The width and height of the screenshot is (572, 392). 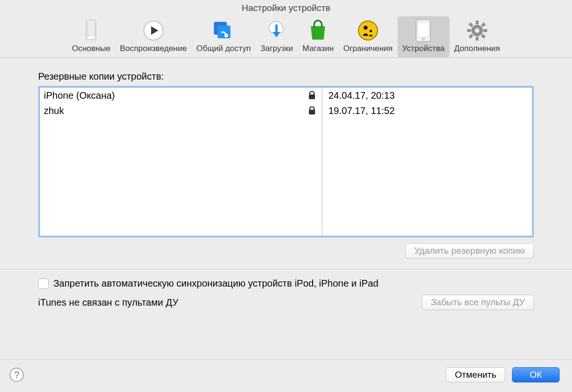 What do you see at coordinates (286, 376) in the screenshot?
I see `footer: ? Отменить ОК` at bounding box center [286, 376].